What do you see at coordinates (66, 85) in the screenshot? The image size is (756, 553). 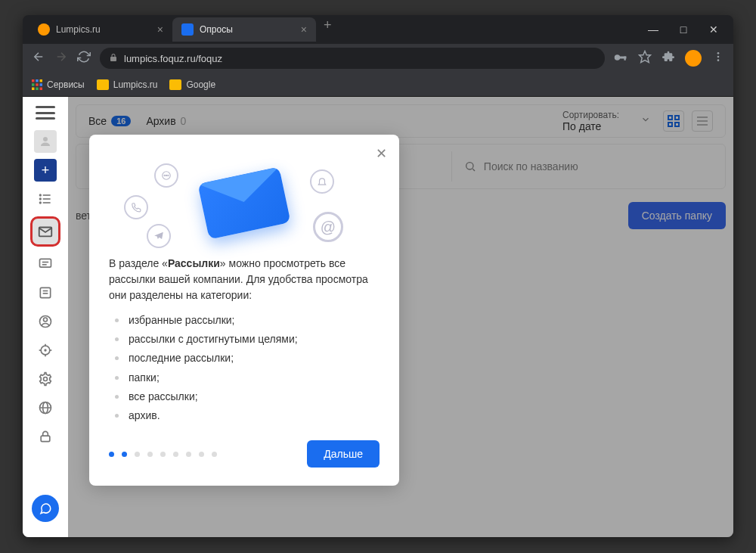 I see `apps-label: Сервисы` at bounding box center [66, 85].